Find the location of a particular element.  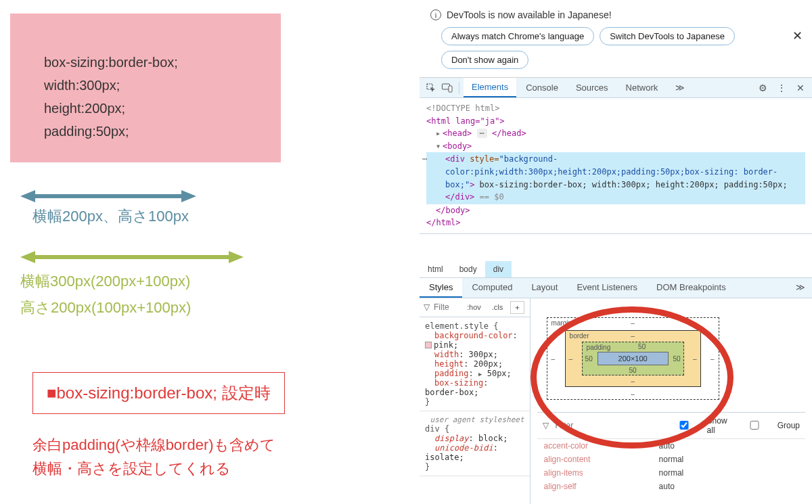

green-arrow-group: 横幅300px(200px+100px) 高さ200px(100px+100px… is located at coordinates (132, 284).